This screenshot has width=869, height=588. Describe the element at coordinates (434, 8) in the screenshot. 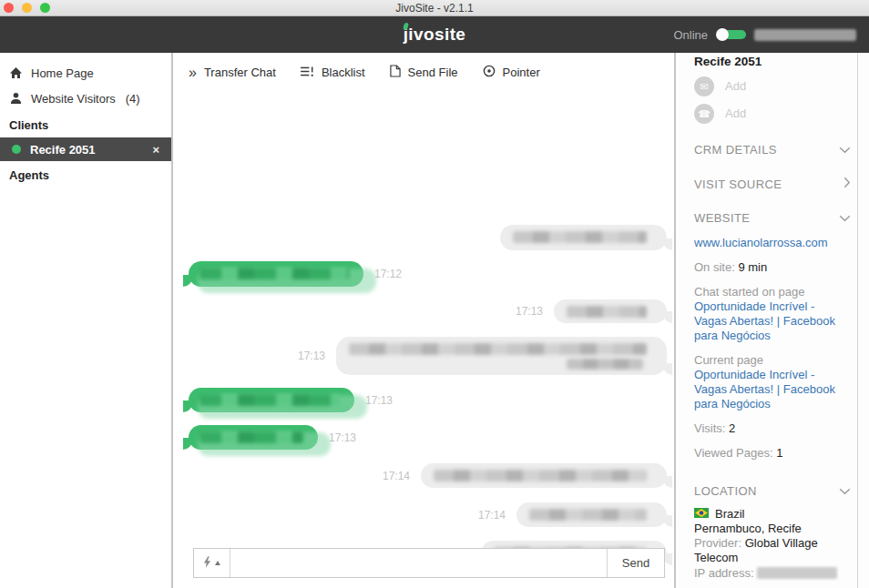

I see `window-titlebar: JivoSite - v2.1.1` at that location.